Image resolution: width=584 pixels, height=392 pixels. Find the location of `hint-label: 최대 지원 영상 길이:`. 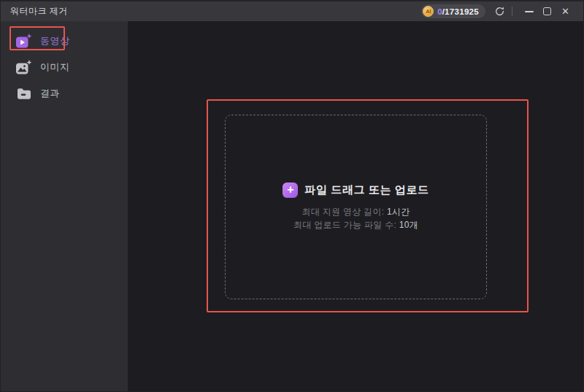

hint-label: 최대 지원 영상 길이: is located at coordinates (345, 212).